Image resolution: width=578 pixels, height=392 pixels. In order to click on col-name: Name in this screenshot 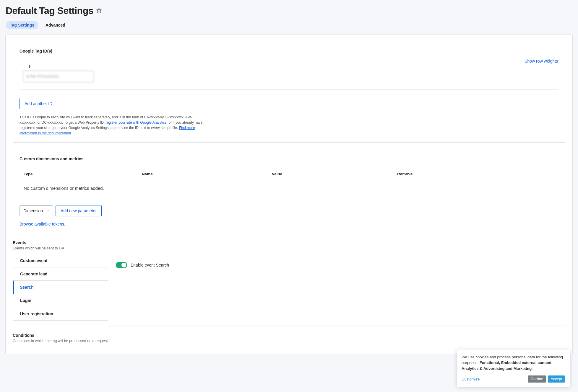, I will do `click(207, 174)`.